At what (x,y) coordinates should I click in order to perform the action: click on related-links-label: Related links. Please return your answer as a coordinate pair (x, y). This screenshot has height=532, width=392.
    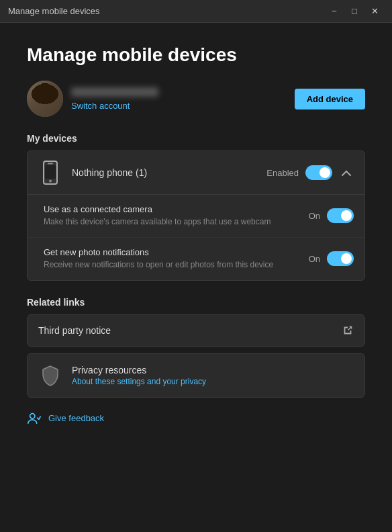
    Looking at the image, I should click on (196, 302).